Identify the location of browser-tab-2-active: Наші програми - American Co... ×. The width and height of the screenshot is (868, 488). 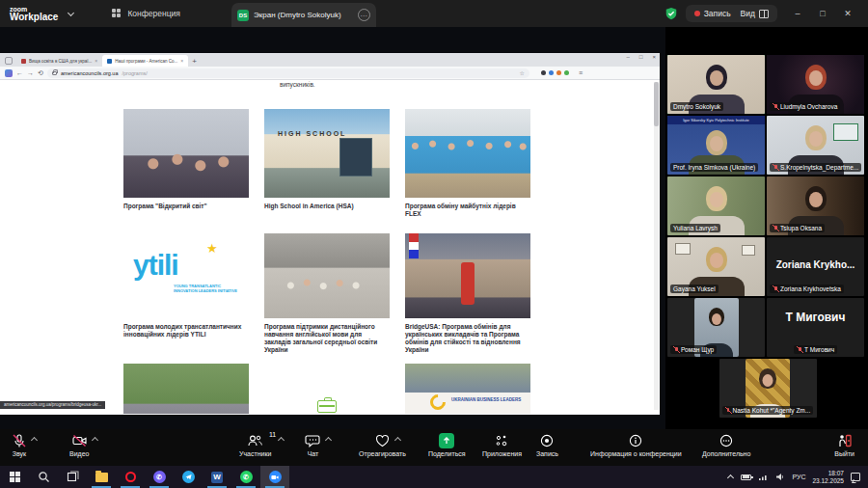
(145, 61).